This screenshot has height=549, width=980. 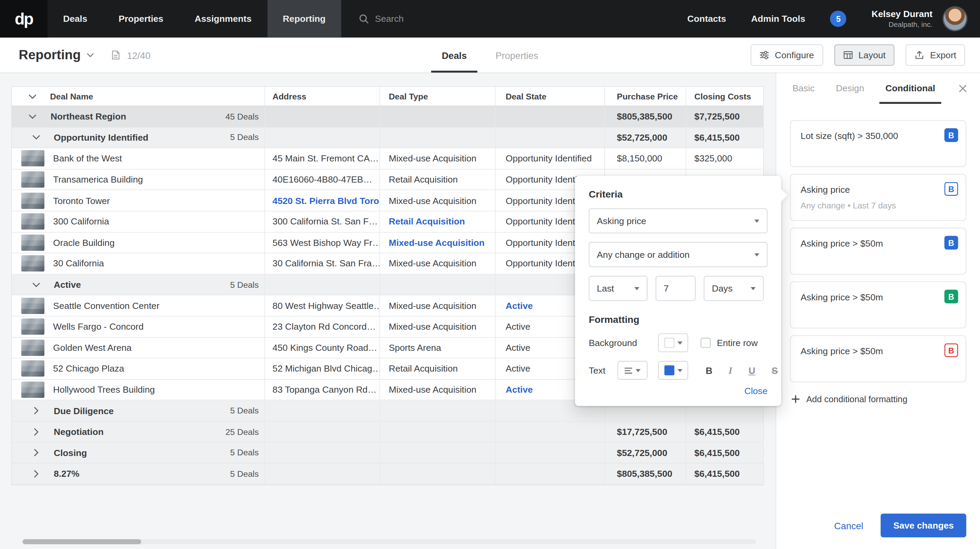 What do you see at coordinates (878, 144) in the screenshot?
I see `conditional-rule-card: Lot size (sqft) > 350,000 B` at bounding box center [878, 144].